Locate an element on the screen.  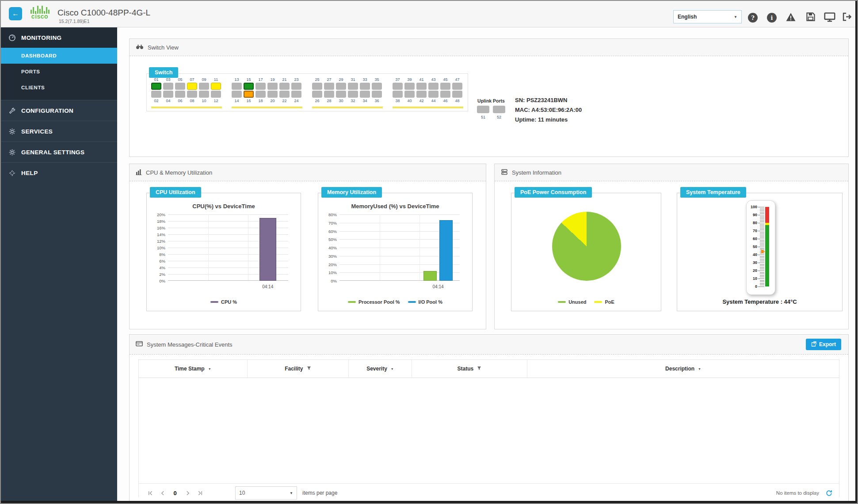
sidebar-item-configuration: CONFIGURATION is located at coordinates (58, 111).